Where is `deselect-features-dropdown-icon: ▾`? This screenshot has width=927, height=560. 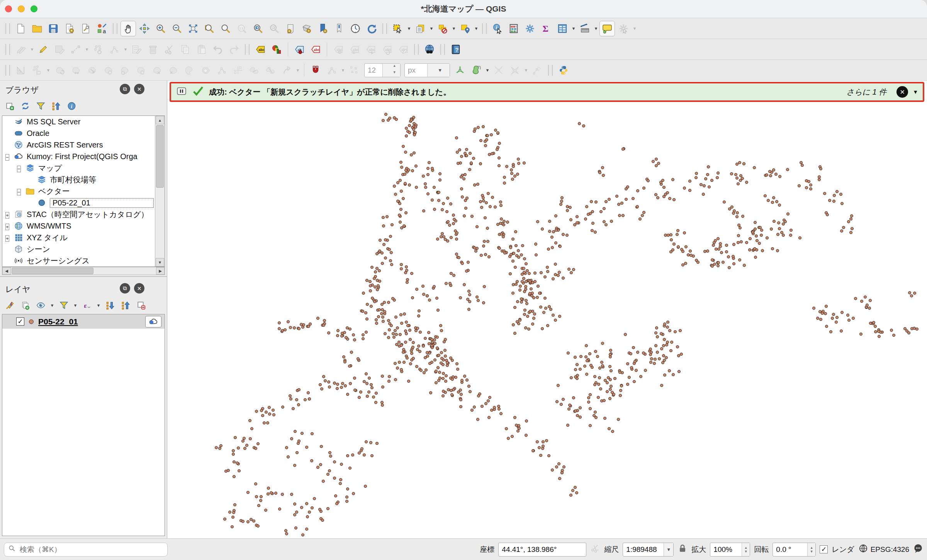 deselect-features-dropdown-icon: ▾ is located at coordinates (454, 29).